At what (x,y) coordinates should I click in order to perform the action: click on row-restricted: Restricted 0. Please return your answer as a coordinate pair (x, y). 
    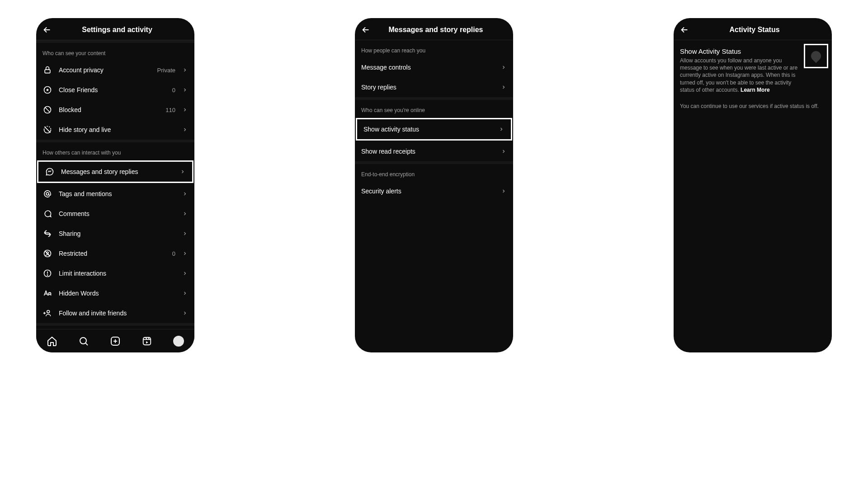
    Looking at the image, I should click on (115, 253).